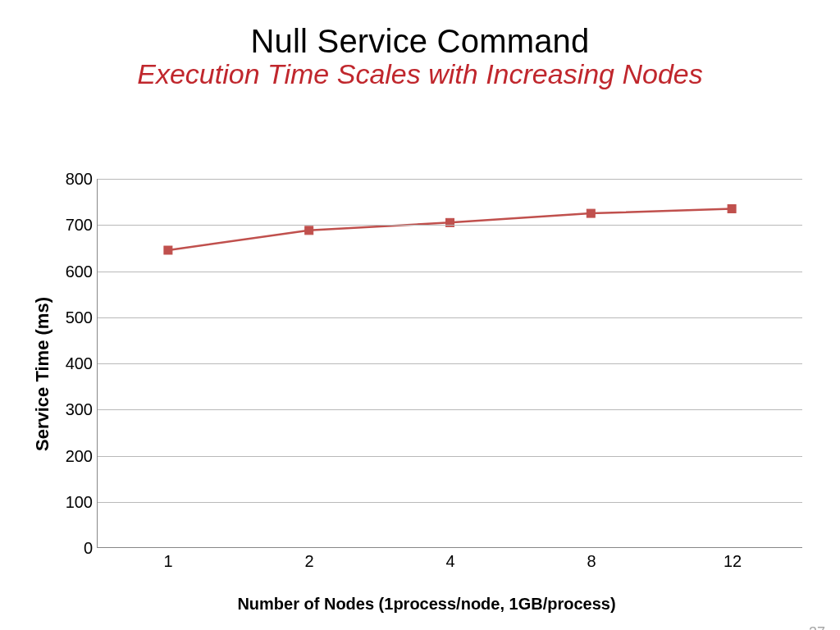  Describe the element at coordinates (167, 561) in the screenshot. I see `x-tick-label: 1` at that location.